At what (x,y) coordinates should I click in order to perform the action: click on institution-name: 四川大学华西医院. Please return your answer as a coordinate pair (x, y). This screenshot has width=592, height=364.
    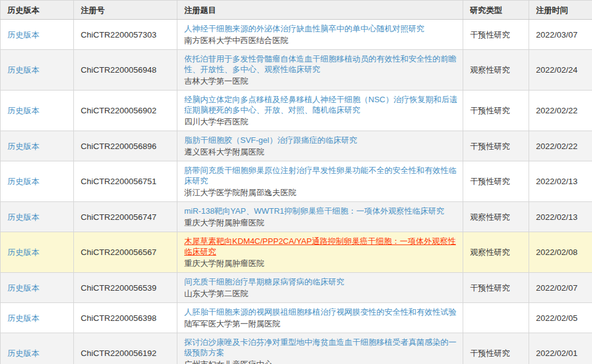
    Looking at the image, I should click on (321, 122).